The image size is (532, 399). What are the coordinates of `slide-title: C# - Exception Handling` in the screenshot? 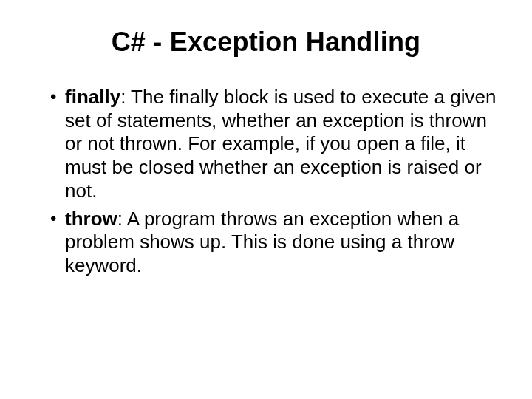 It's located at (266, 42).